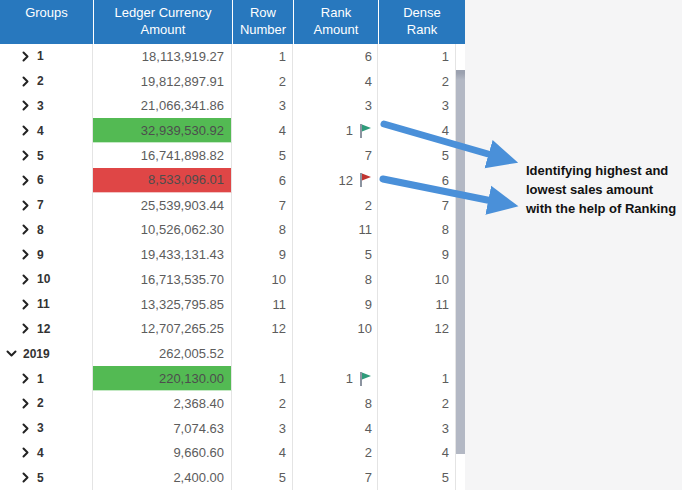 This screenshot has width=682, height=490. Describe the element at coordinates (262, 22) in the screenshot. I see `column-header-row-number: Row Number` at that location.